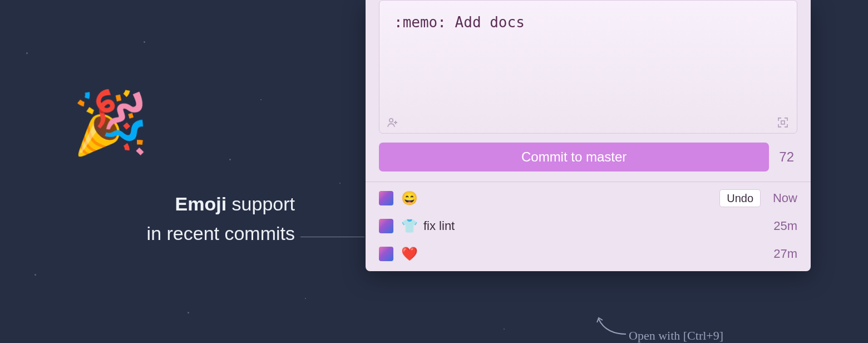 Image resolution: width=868 pixels, height=343 pixels. What do you see at coordinates (676, 336) in the screenshot?
I see `keyboard-hint: Open with [Ctrl+9]` at bounding box center [676, 336].